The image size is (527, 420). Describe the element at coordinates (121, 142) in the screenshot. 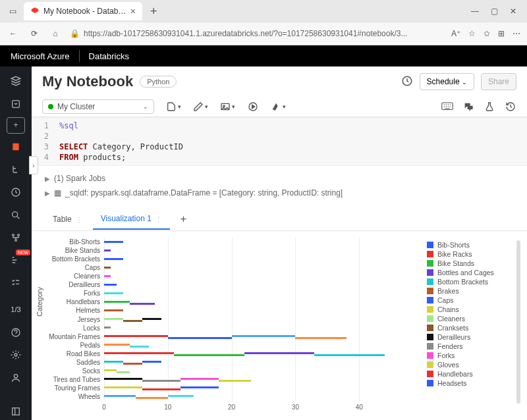

I see `code-content: %sql SELECT Category, ProductID FROM pro…` at that location.